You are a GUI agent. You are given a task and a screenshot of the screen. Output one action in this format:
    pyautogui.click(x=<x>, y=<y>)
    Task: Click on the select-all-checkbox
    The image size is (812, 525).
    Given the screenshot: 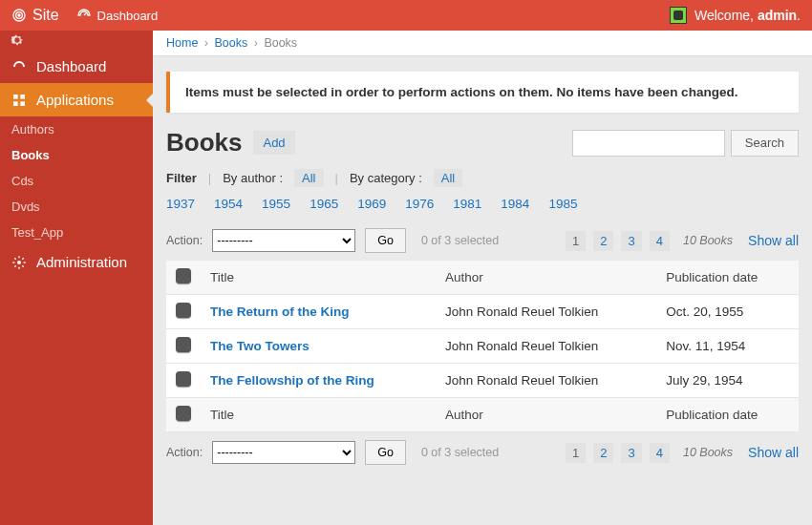 What is the action you would take?
    pyautogui.click(x=183, y=276)
    